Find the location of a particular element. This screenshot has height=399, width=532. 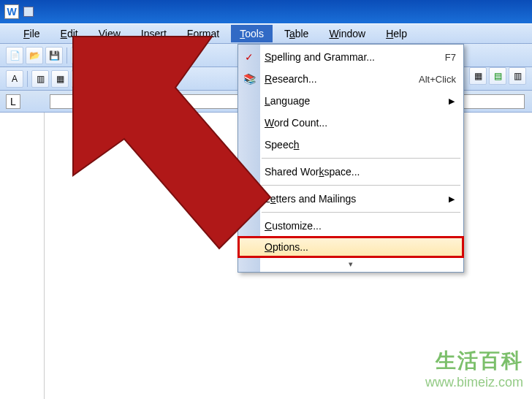

tab-selector: L is located at coordinates (13, 102).